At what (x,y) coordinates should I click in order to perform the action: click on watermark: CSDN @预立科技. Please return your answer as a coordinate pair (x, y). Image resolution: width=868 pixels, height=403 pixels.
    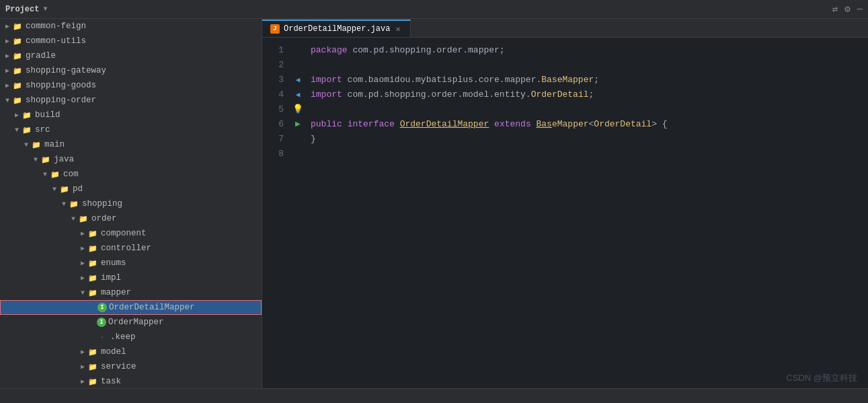
    Looking at the image, I should click on (822, 378).